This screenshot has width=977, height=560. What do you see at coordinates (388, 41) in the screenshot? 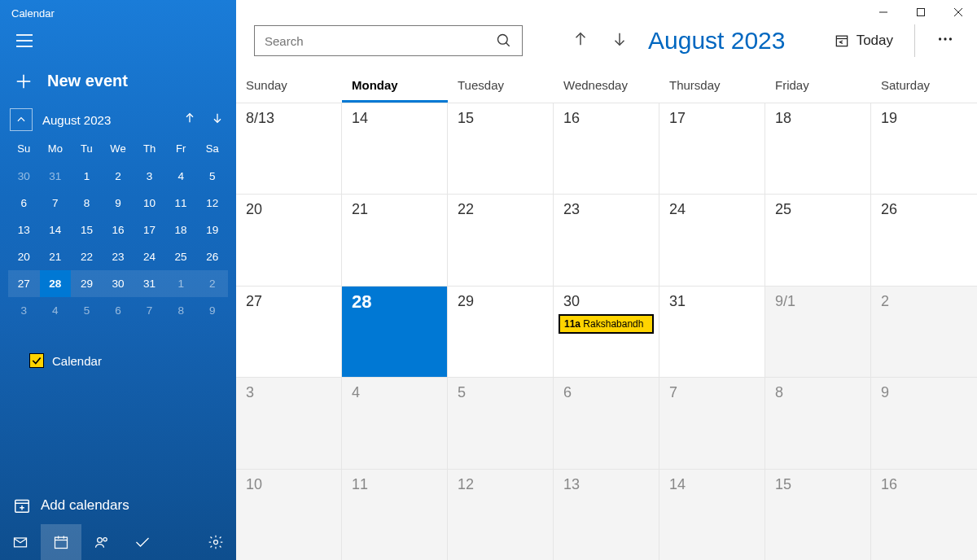
I see `search-box` at bounding box center [388, 41].